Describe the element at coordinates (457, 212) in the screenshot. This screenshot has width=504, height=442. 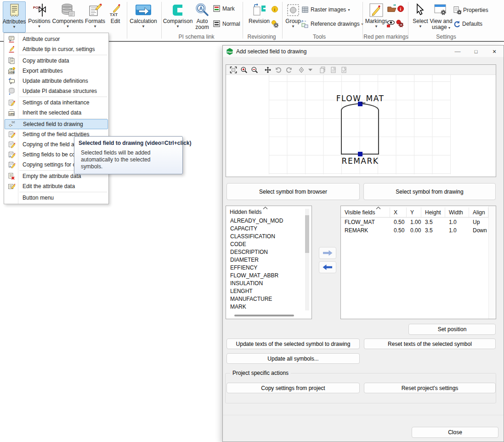
I see `visible-fields-column-header: Width` at that location.